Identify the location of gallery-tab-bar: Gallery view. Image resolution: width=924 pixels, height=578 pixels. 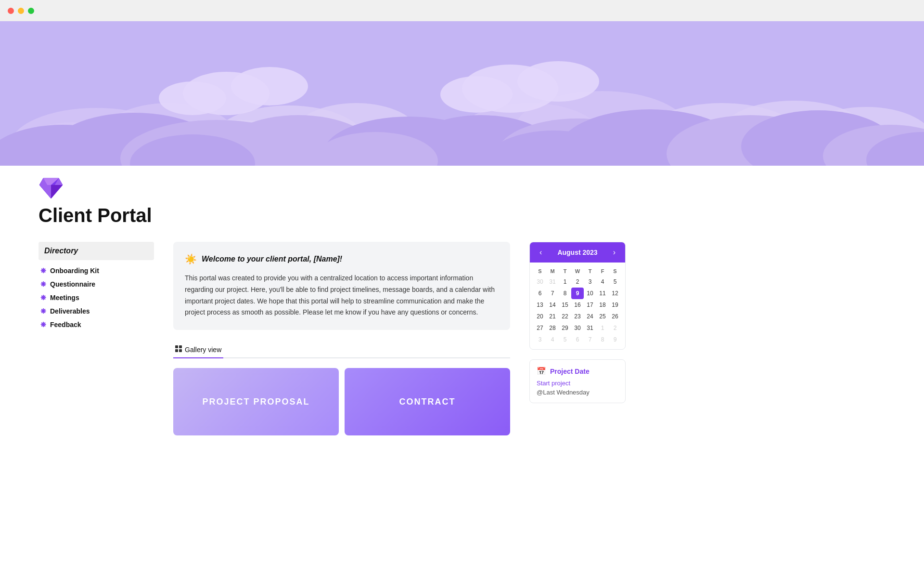
(342, 350).